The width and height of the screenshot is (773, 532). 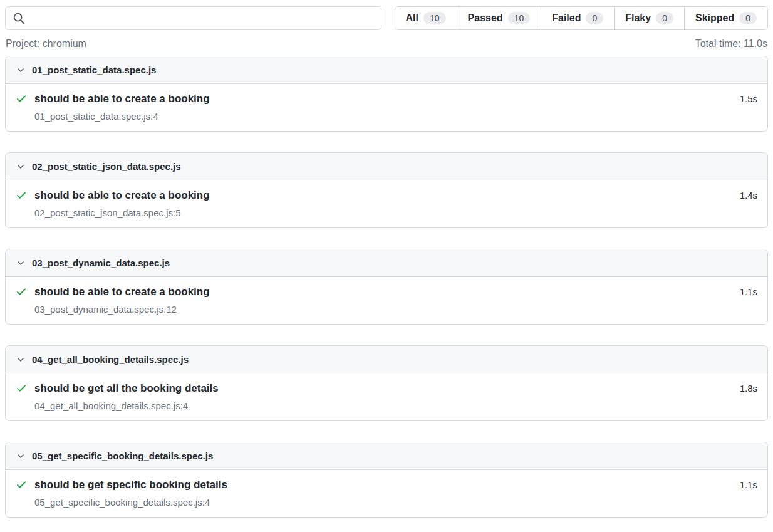 What do you see at coordinates (110, 360) in the screenshot?
I see `file-name: 04_get_all_booking_details.spec.js` at bounding box center [110, 360].